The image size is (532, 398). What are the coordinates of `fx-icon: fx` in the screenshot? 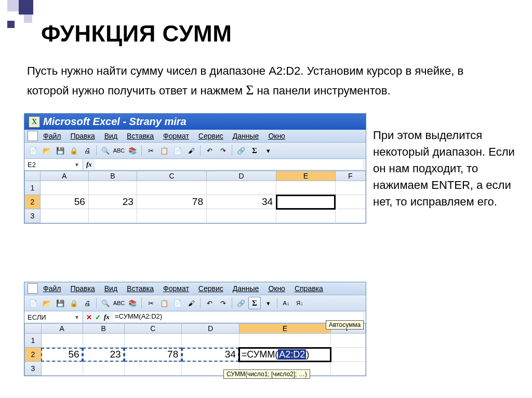 It's located at (107, 317).